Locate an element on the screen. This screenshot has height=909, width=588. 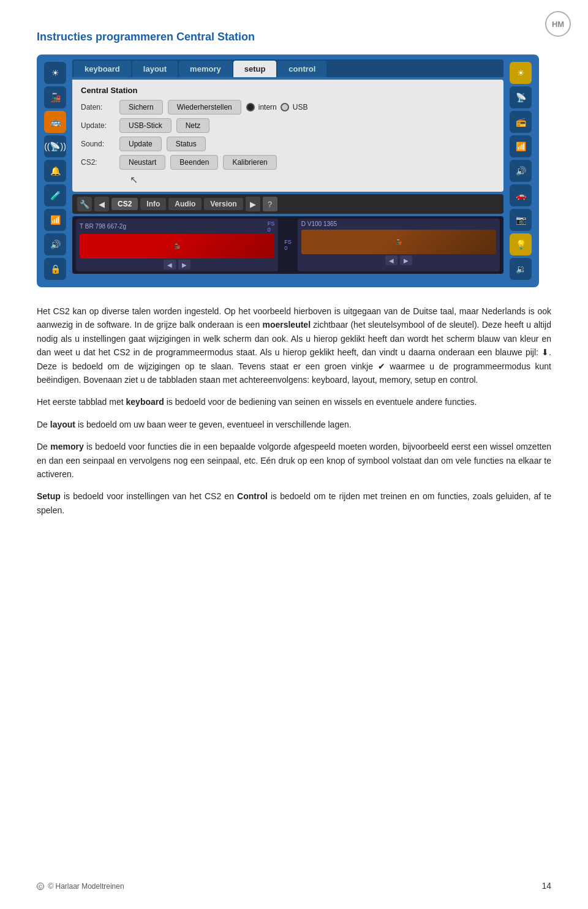
radio-usb is located at coordinates (285, 107).